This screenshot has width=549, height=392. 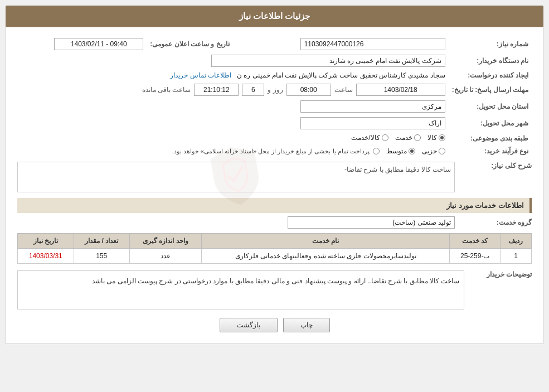 What do you see at coordinates (101, 257) in the screenshot?
I see `cell-quantity: 155` at bounding box center [101, 257].